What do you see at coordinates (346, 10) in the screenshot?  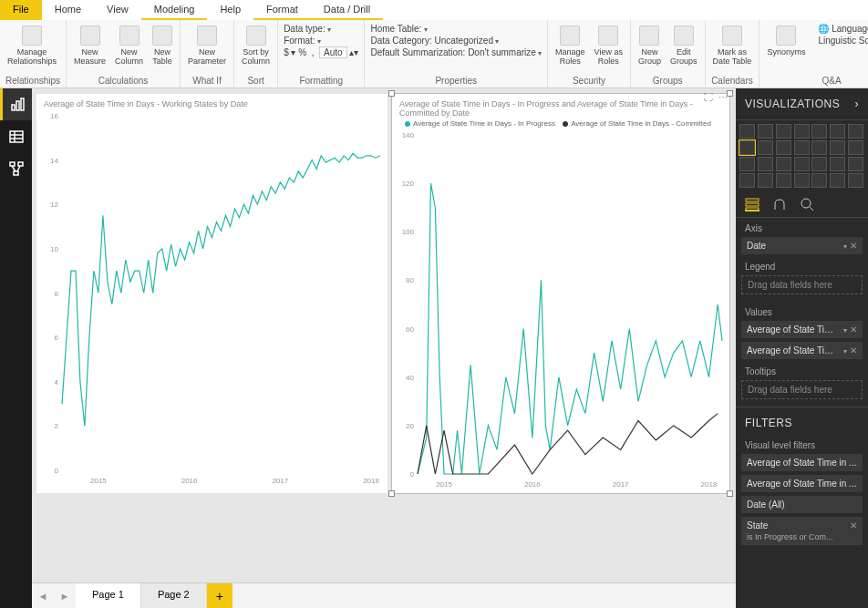 I see `tab-data-drill: Data / Drill` at bounding box center [346, 10].